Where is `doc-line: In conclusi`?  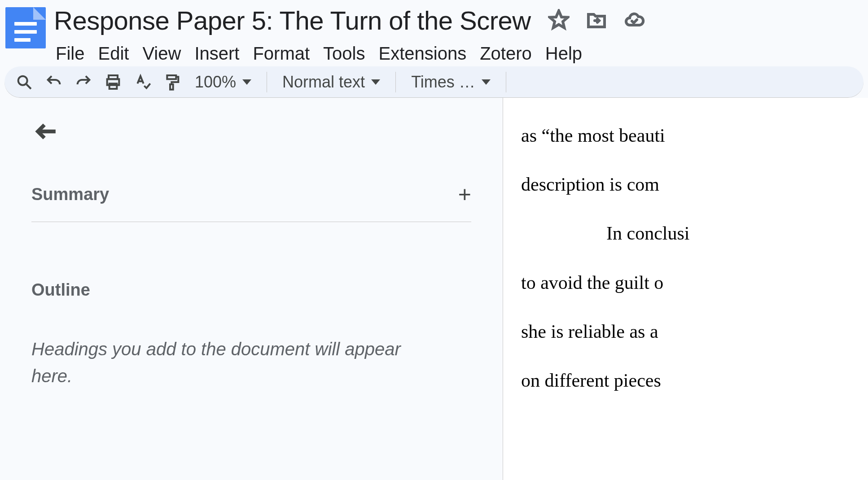
doc-line: In conclusi is located at coordinates (695, 233).